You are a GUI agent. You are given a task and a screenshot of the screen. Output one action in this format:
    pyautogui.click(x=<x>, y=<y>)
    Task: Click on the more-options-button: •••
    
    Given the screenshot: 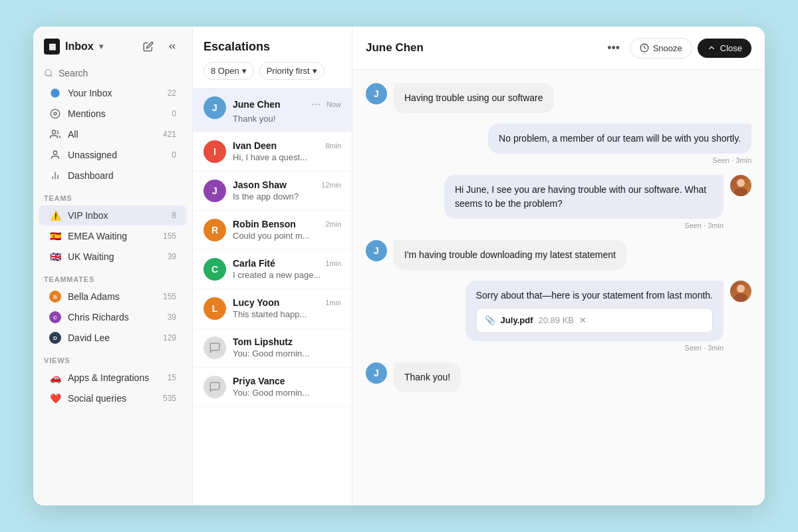 What is the action you would take?
    pyautogui.click(x=614, y=48)
    